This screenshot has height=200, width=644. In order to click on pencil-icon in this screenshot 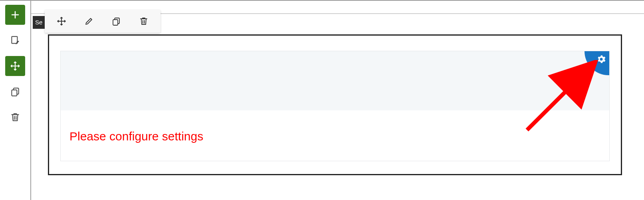, I will do `click(89, 21)`.